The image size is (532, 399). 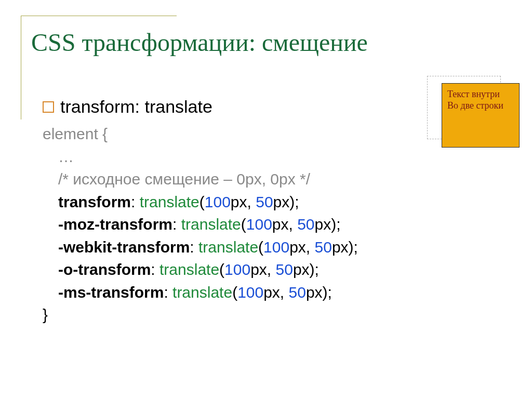 What do you see at coordinates (21, 68) in the screenshot?
I see `title-rule-vertical` at bounding box center [21, 68].